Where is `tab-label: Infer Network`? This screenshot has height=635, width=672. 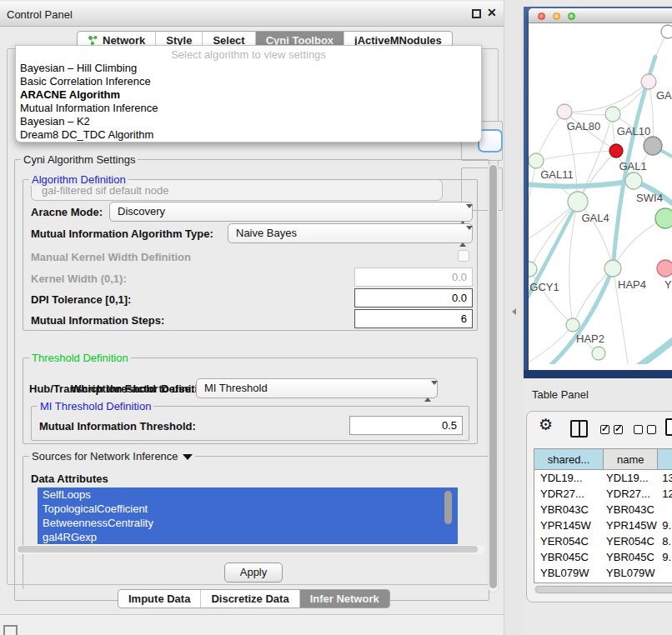 tab-label: Infer Network is located at coordinates (345, 598).